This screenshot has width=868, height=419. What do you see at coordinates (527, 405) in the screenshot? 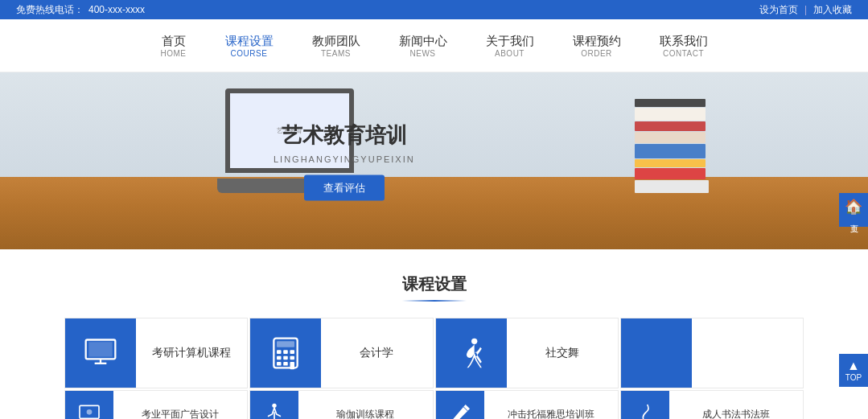
I see `course-card-toefl: 冲击托福雅思培训班` at bounding box center [527, 405].